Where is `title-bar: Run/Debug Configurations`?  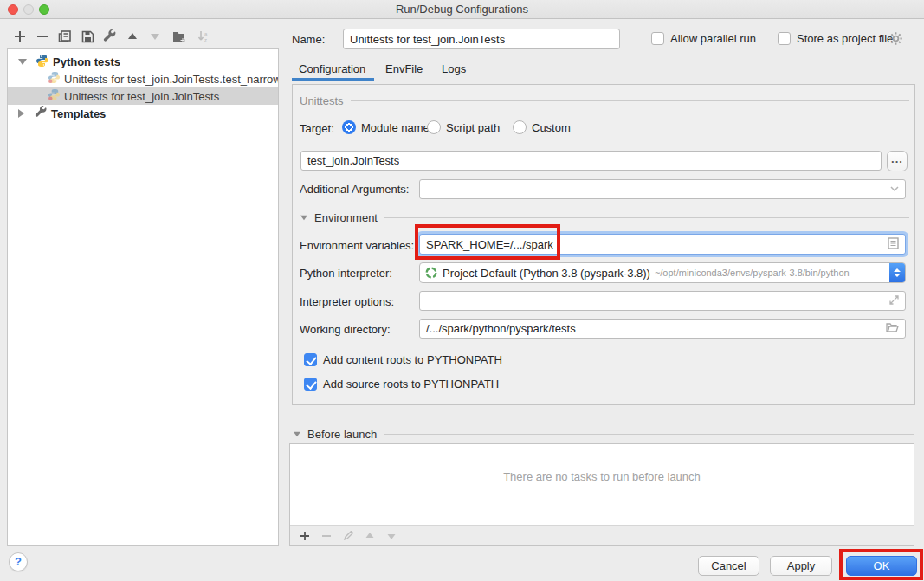
title-bar: Run/Debug Configurations is located at coordinates (462, 10).